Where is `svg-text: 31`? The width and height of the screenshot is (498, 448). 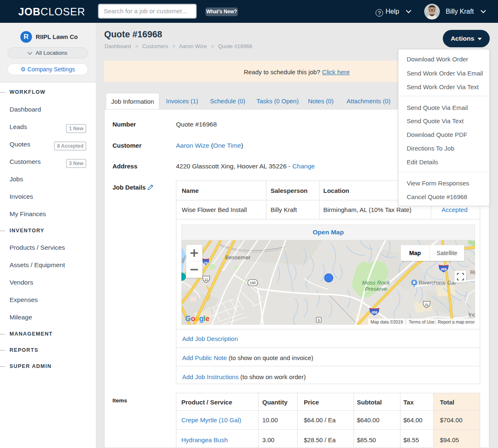 svg-text: 31 is located at coordinates (427, 305).